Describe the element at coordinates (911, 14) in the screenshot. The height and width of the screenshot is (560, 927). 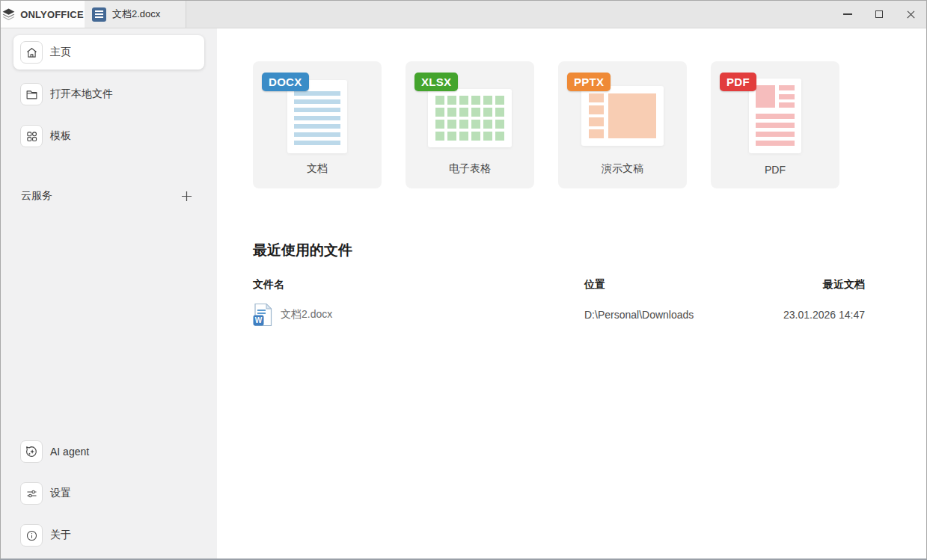
I see `close-button` at that location.